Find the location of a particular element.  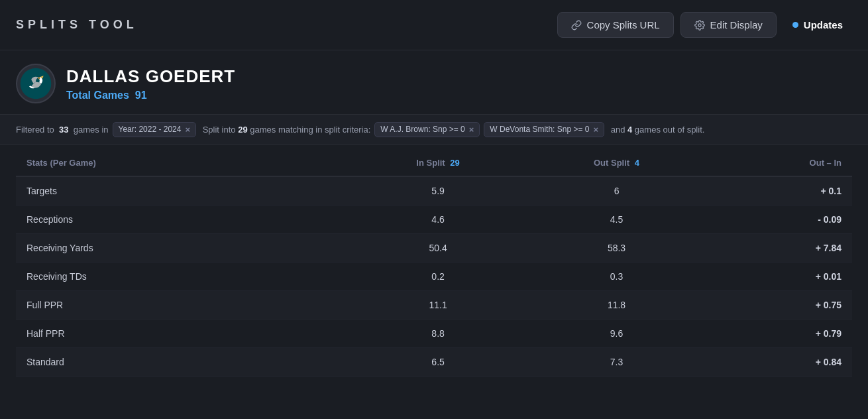

in-split-value: 8.8 is located at coordinates (439, 334).